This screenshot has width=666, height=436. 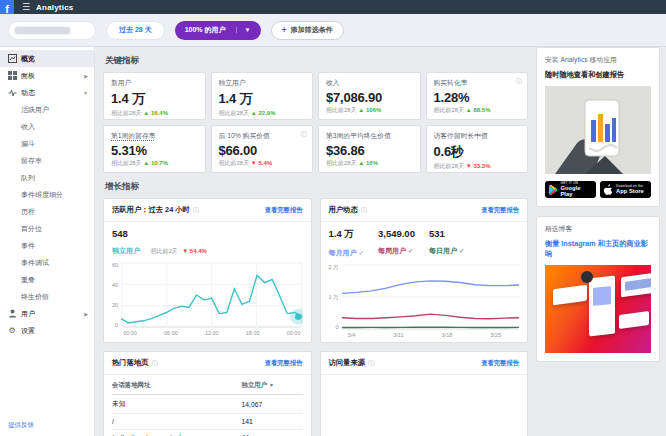 I want to click on active-users-value: 548, so click(x=208, y=234).